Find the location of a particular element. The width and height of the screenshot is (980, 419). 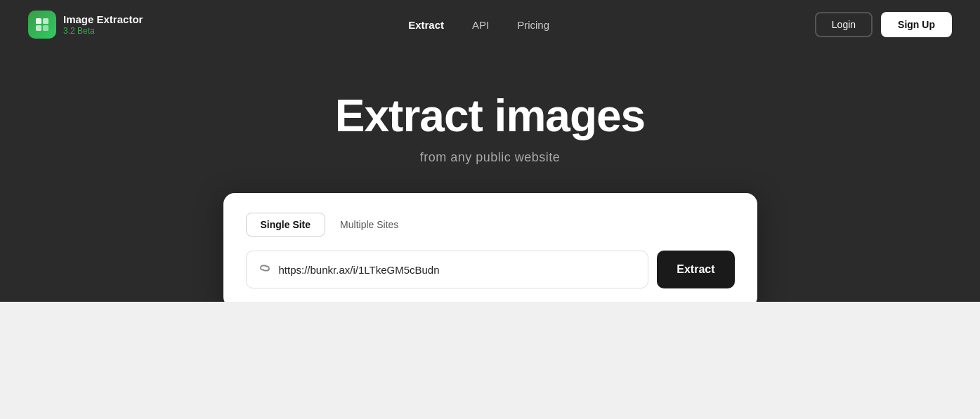

tabs: Single Site Multiple Sites is located at coordinates (490, 225).